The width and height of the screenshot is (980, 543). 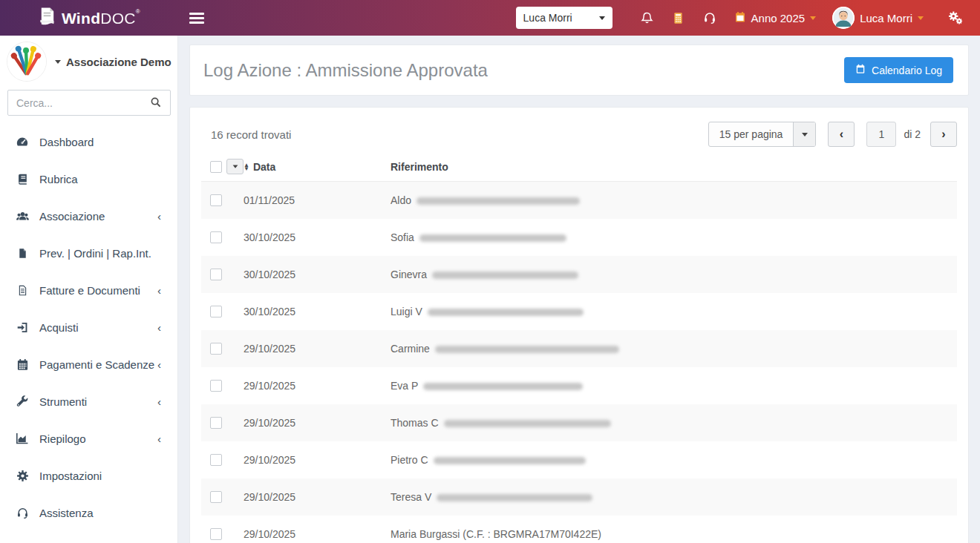 What do you see at coordinates (22, 402) in the screenshot?
I see `wrench-icon` at bounding box center [22, 402].